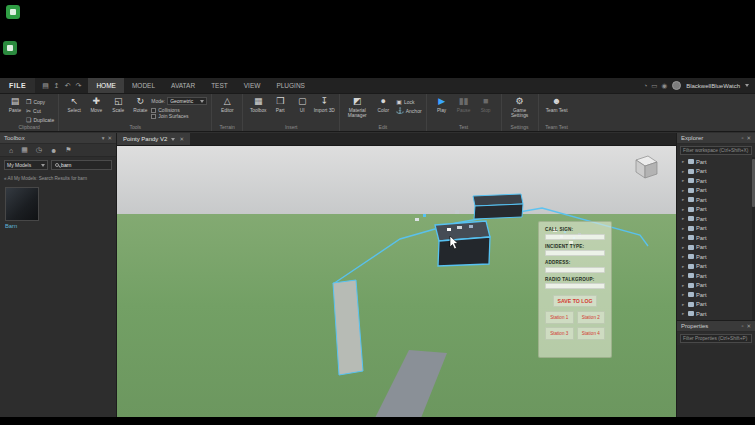 This screenshot has width=755, height=425. Describe the element at coordinates (411, 384) in the screenshot. I see `road` at that location.